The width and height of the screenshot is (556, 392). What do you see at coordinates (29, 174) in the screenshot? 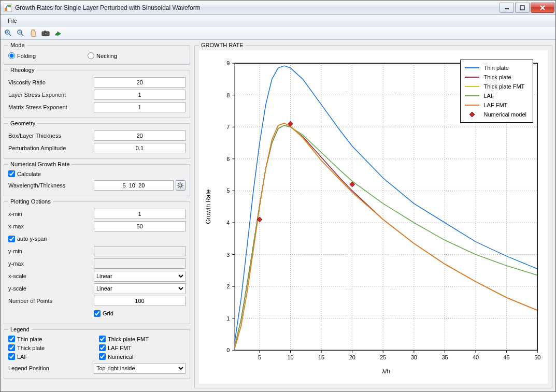
I see `checkbox-label: Calculate` at bounding box center [29, 174].